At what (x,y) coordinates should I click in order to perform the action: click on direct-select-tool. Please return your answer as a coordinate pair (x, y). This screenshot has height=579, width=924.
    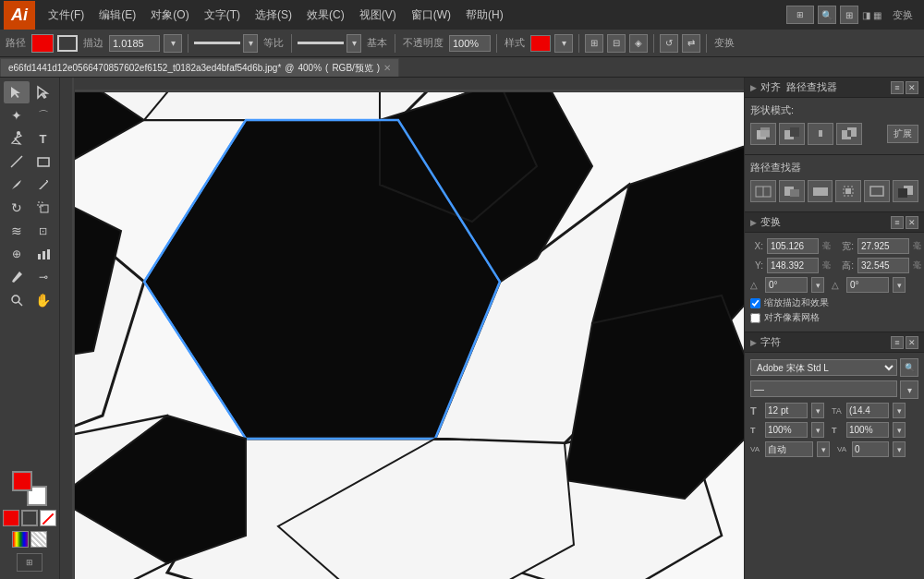
    Looking at the image, I should click on (43, 92).